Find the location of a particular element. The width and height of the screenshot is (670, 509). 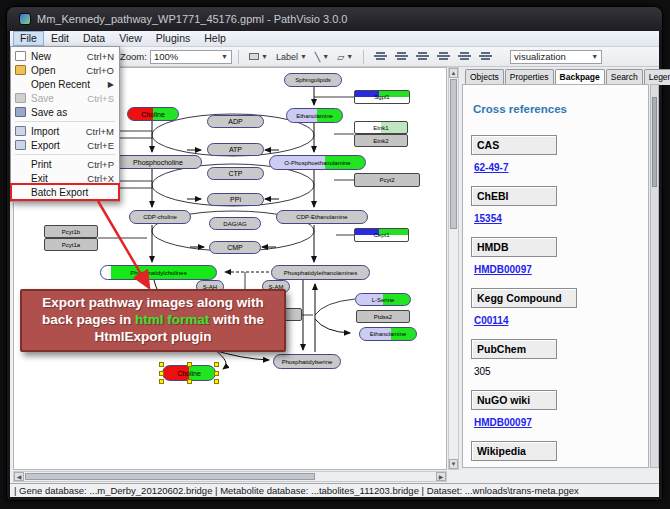

tab-properties: Properties is located at coordinates (530, 77).